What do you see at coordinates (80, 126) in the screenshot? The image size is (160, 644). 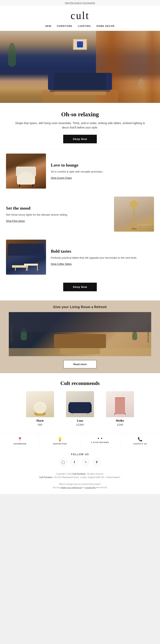 I see `section-body: Shape that space, with living room essen…` at bounding box center [80, 126].